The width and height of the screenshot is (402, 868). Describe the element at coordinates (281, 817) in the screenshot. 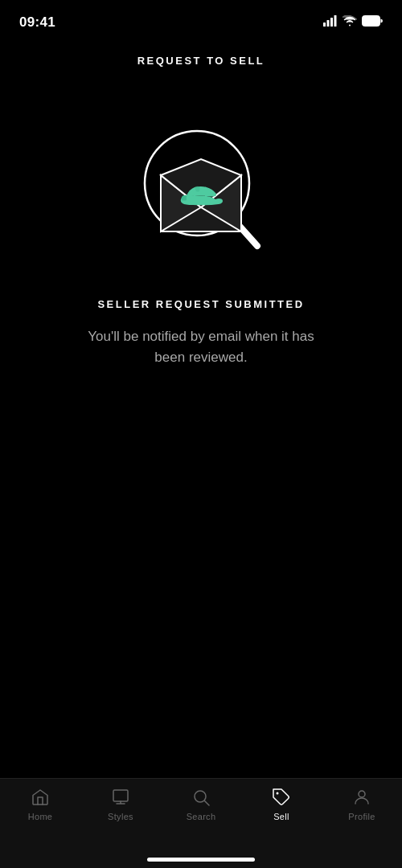

I see `tab-sell-label: Sell` at that location.